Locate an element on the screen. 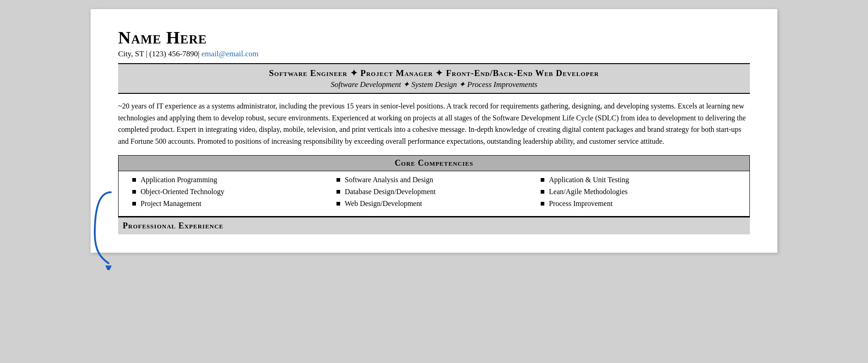 This screenshot has width=868, height=363. annotation-arrow is located at coordinates (105, 229).